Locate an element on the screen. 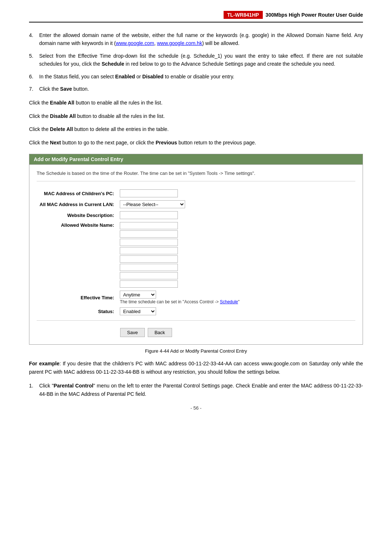 This screenshot has height=554, width=392. website-desc-input-cell is located at coordinates (237, 215).